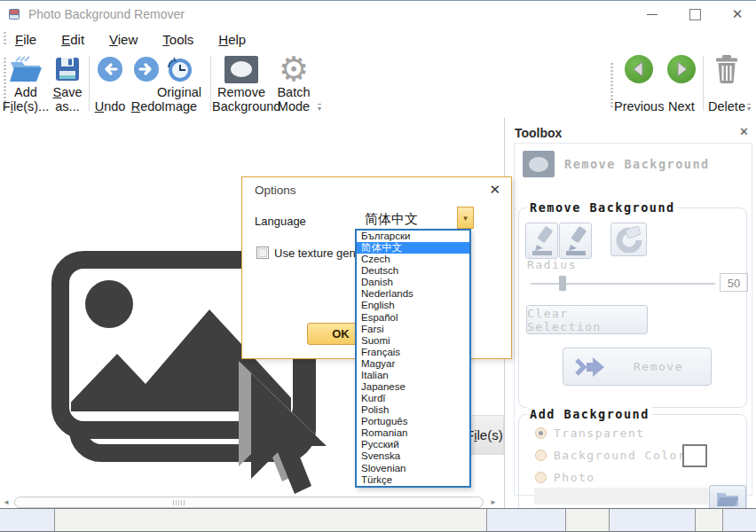 Image resolution: width=756 pixels, height=532 pixels. What do you see at coordinates (413, 294) in the screenshot?
I see `language-option: Nederlands` at bounding box center [413, 294].